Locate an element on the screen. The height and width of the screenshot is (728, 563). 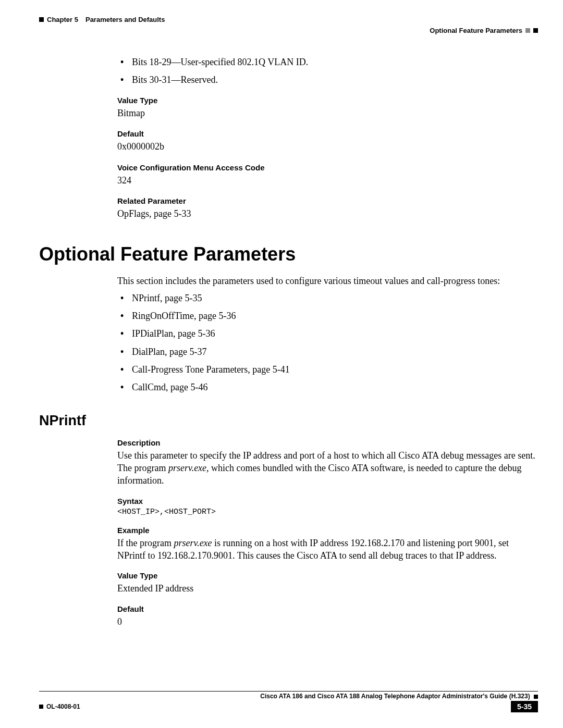
syntax-label: Syntax is located at coordinates (327, 501).